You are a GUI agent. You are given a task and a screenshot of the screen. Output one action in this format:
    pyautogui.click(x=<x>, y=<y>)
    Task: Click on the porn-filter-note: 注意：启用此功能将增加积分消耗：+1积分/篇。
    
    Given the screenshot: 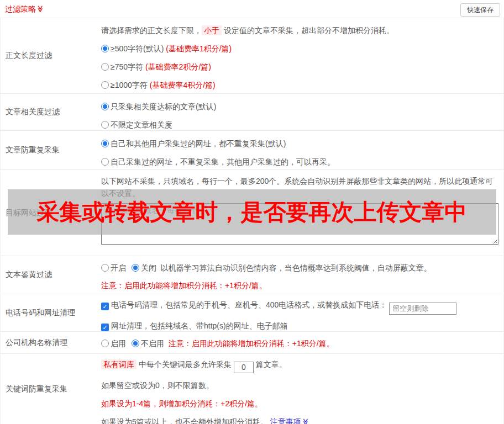 What is the action you would take?
    pyautogui.click(x=300, y=285)
    